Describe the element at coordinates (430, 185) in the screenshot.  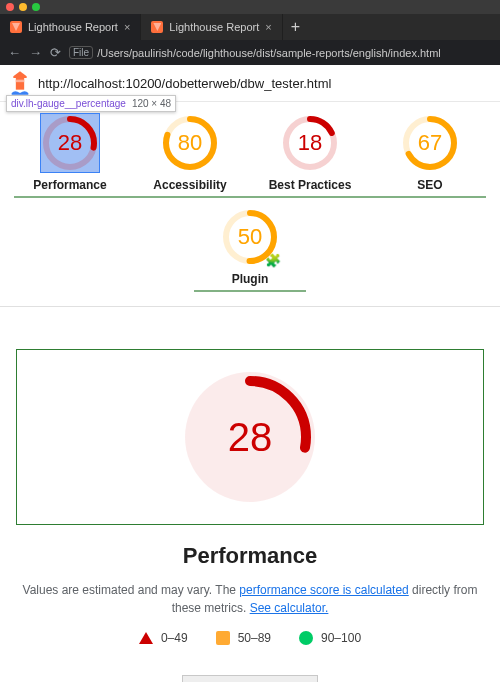
I see `gauge-label: SEO` at that location.